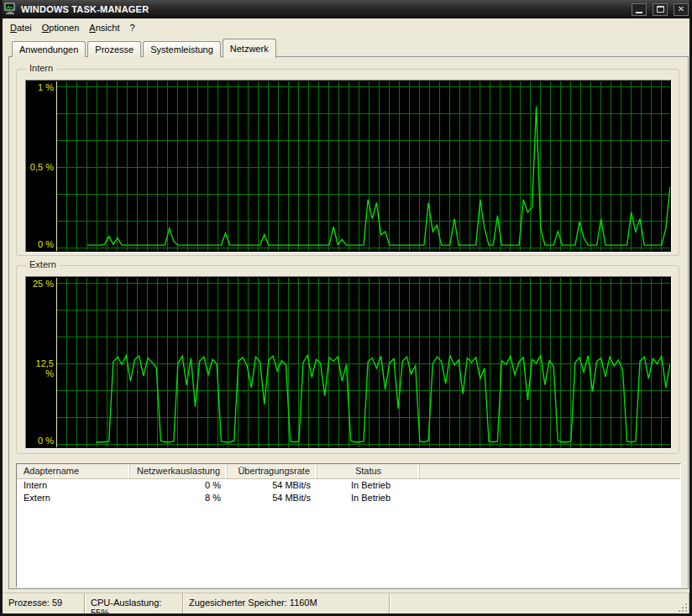 The image size is (692, 616). What do you see at coordinates (660, 9) in the screenshot?
I see `maximize-icon` at bounding box center [660, 9].